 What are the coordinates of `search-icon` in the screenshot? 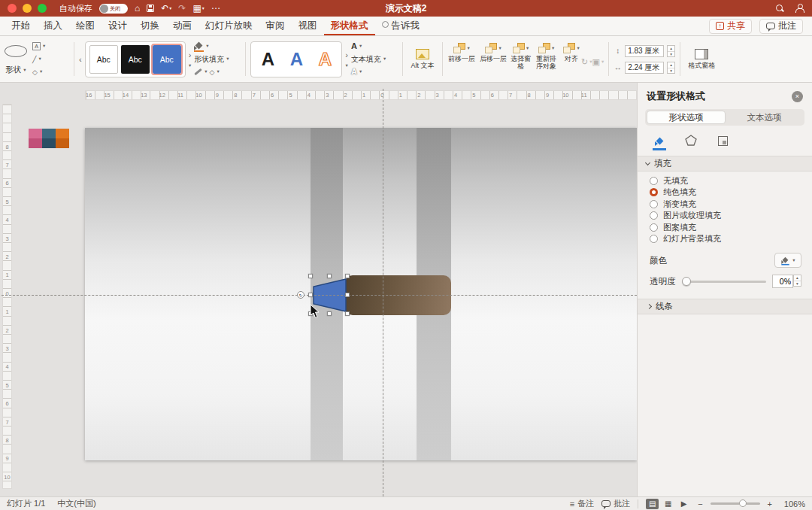 It's located at (780, 8).